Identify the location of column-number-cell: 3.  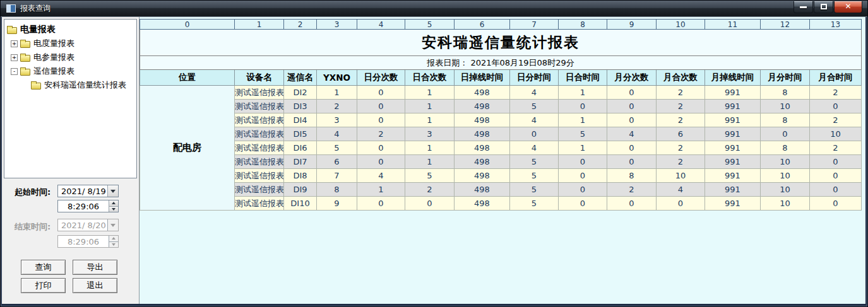
(337, 25).